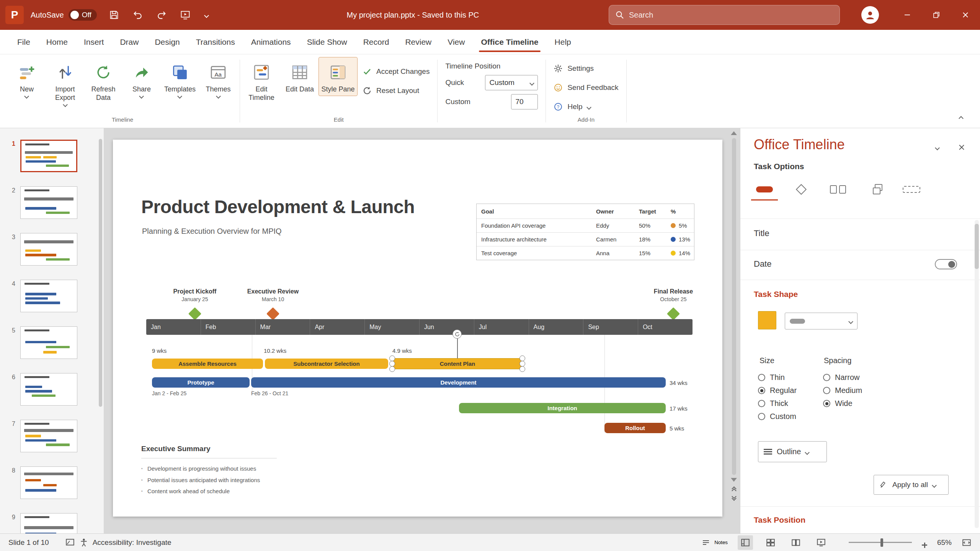 The image size is (980, 551). Describe the element at coordinates (792, 452) in the screenshot. I see `outline-button: Outline` at that location.